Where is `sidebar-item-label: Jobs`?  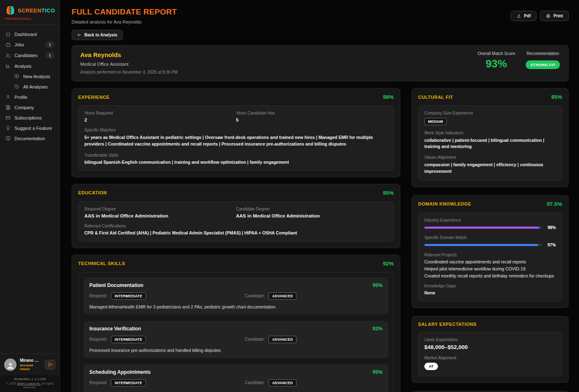 sidebar-item-label: Jobs is located at coordinates (19, 45).